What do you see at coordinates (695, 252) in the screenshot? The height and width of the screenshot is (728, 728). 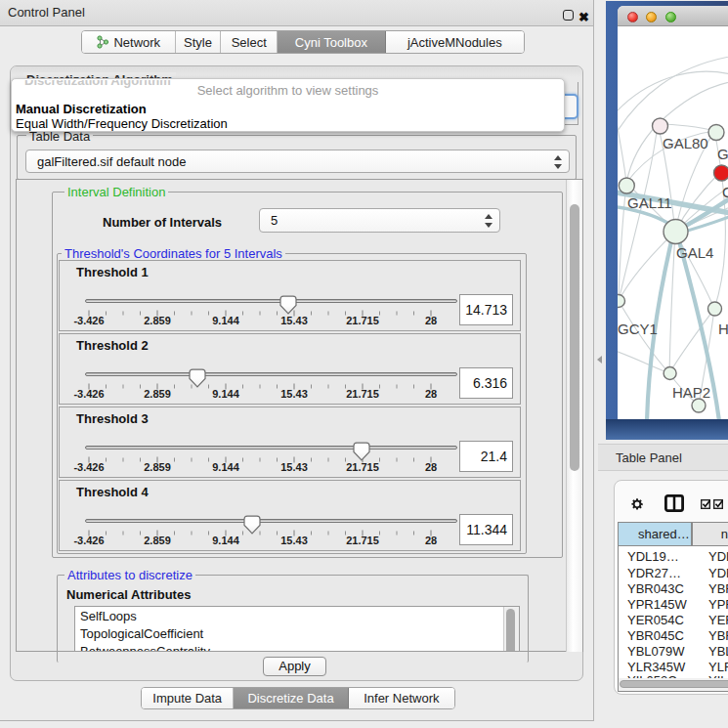 I see `svg-text: GAL4` at bounding box center [695, 252].